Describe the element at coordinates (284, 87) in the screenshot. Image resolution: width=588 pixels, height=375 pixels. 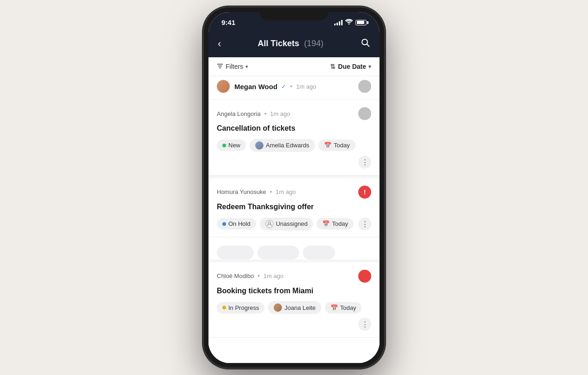
I see `verified-icon: ✓` at that location.